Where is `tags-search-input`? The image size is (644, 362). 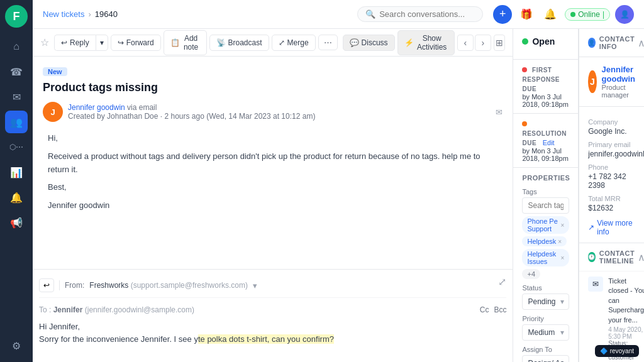 tags-search-input is located at coordinates (546, 206).